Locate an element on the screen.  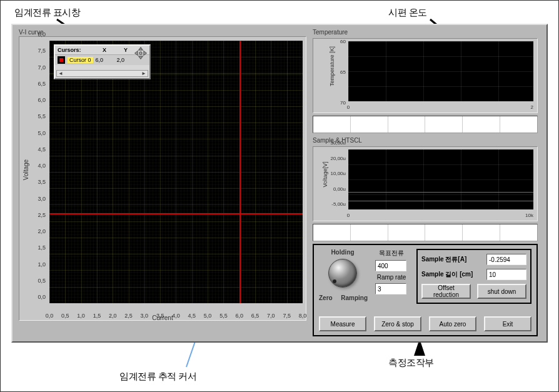
cursor-x-heading: X is located at coordinates (104, 50).